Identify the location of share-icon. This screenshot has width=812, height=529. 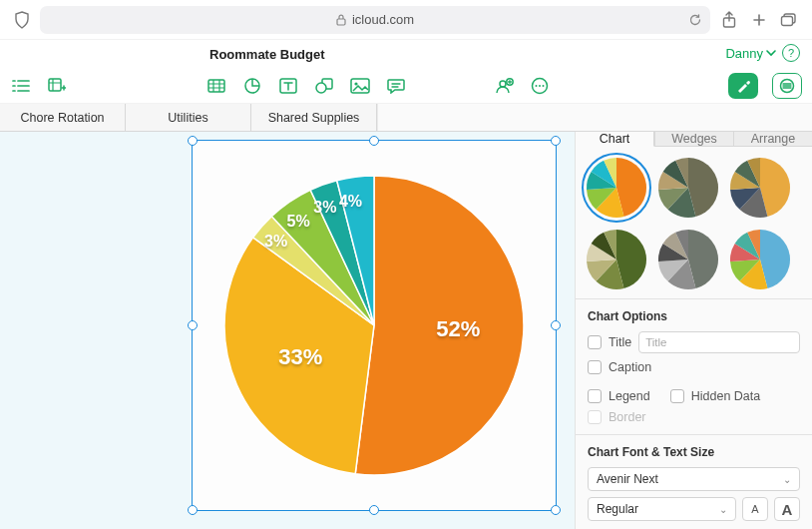
(729, 20).